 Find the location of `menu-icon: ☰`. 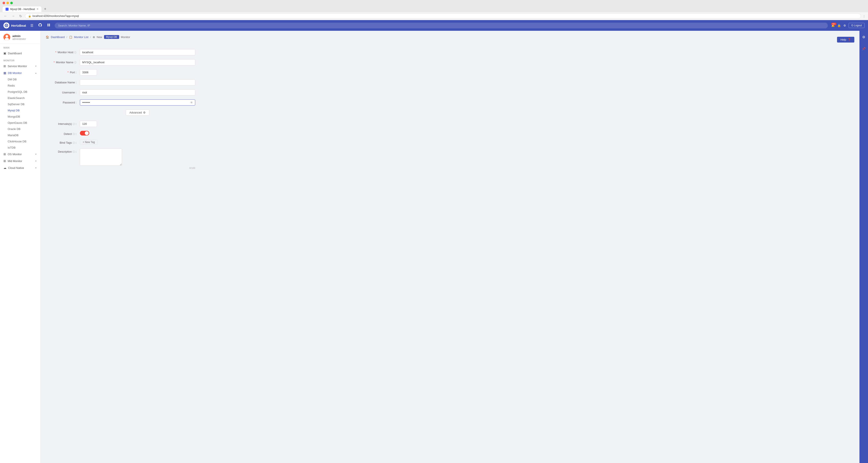

menu-icon: ☰ is located at coordinates (32, 26).